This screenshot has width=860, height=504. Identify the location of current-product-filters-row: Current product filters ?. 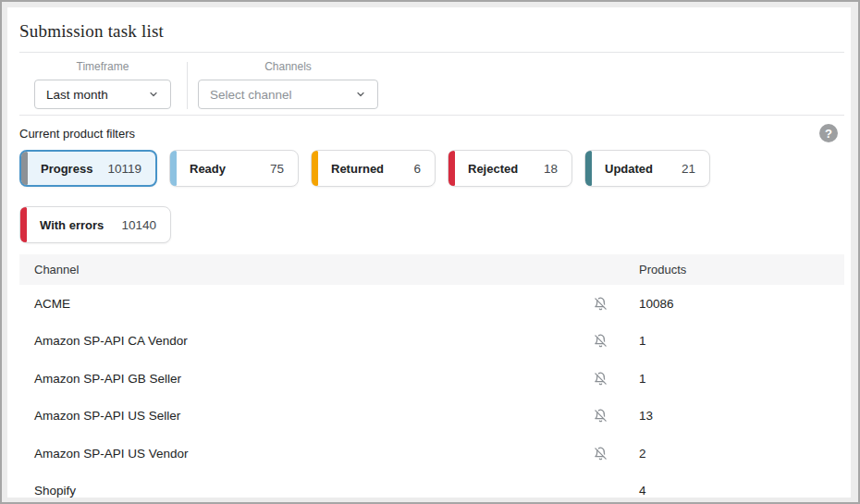
(432, 133).